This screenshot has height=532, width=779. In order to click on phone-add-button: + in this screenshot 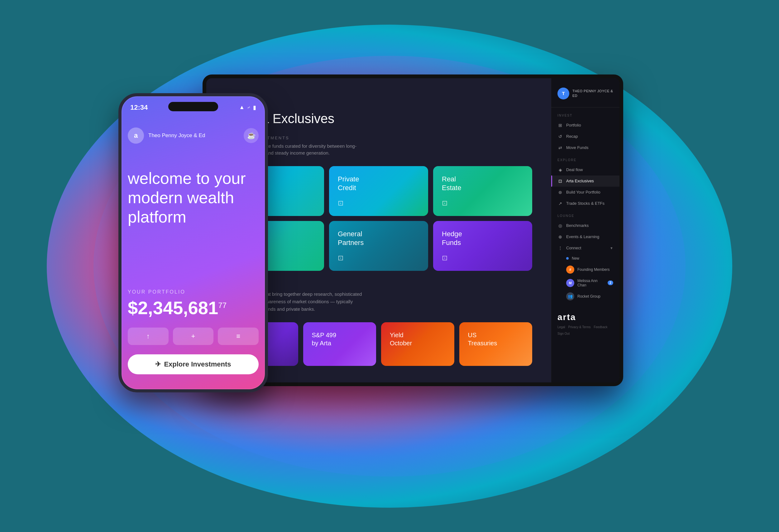, I will do `click(193, 336)`.